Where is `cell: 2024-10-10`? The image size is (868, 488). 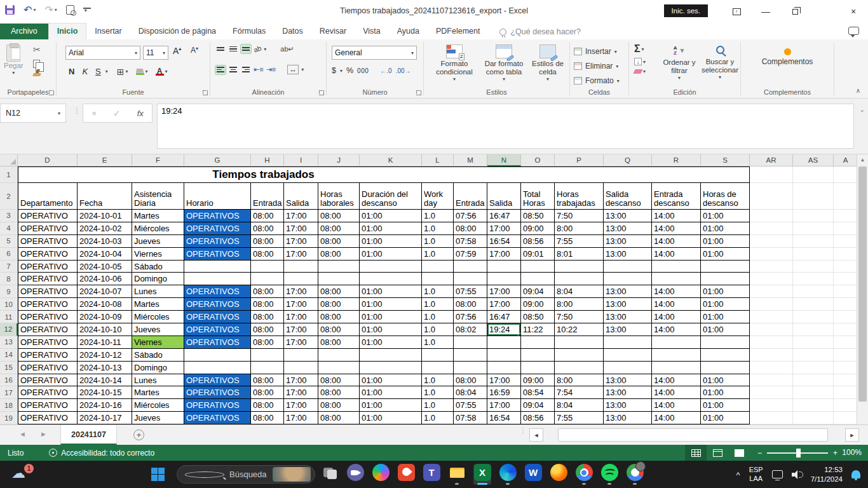 cell: 2024-10-10 is located at coordinates (105, 330).